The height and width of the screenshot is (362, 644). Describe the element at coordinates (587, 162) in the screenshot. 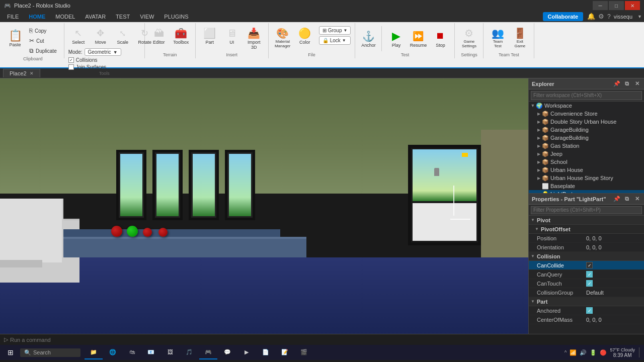

I see `tree-item-school: ▶ 📦 School` at that location.